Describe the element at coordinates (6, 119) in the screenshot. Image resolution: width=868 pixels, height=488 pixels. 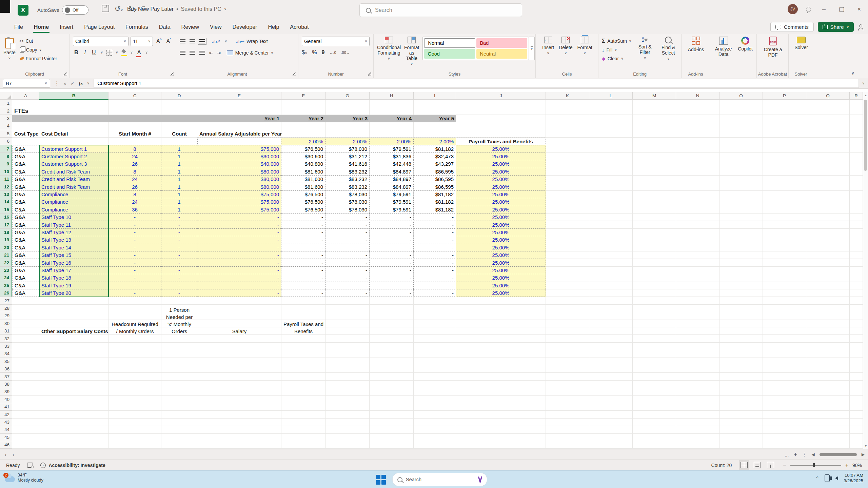
I see `row-header-3: 3` at that location.